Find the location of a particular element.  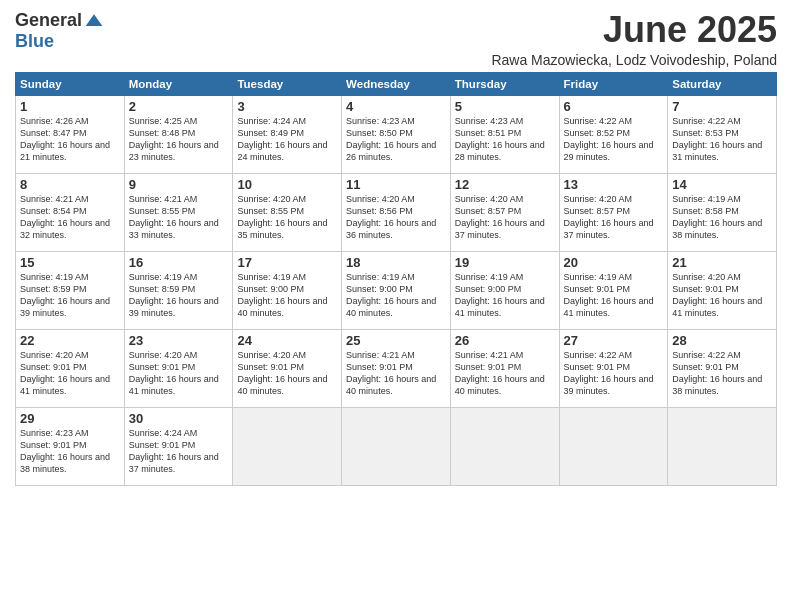

calendar-week-row: 15 Sunrise: 4:19 AM Sunset: 8:59 PM Dayl… is located at coordinates (396, 290).